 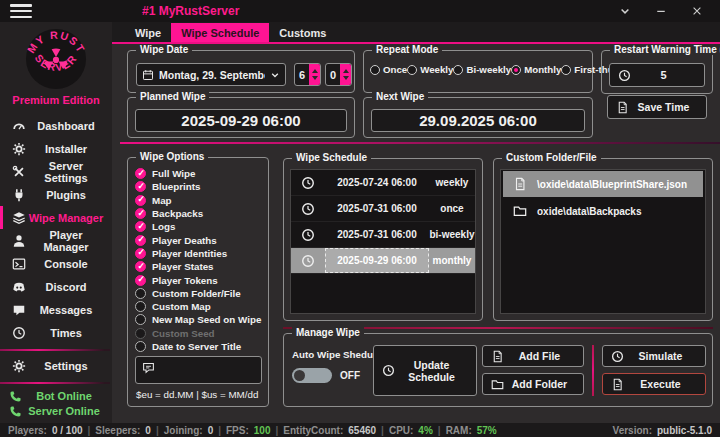 I want to click on table-row-selected: 2025-09-29 06:00 monthly, so click(x=383, y=261).